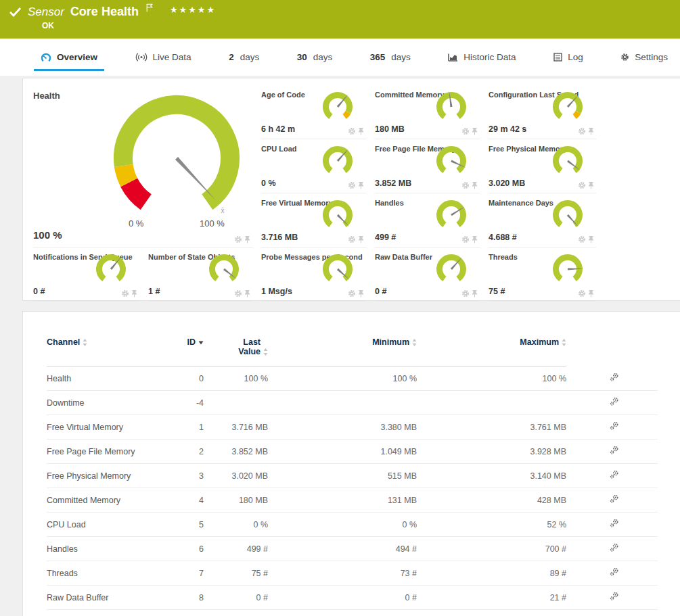 The image size is (680, 616). I want to click on status-check-icon, so click(15, 12).